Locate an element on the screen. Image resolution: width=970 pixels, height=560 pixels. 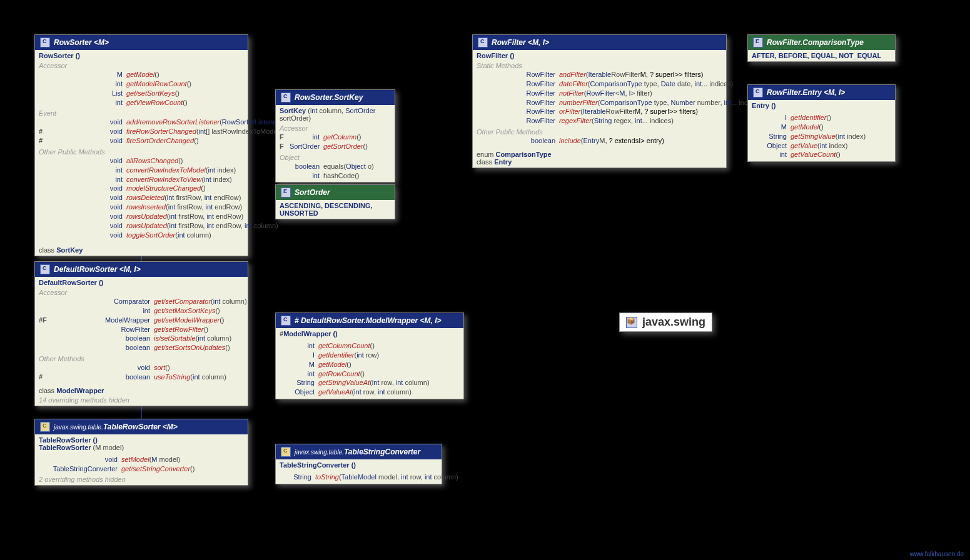
nested-class: class SortKey is located at coordinates (141, 250).